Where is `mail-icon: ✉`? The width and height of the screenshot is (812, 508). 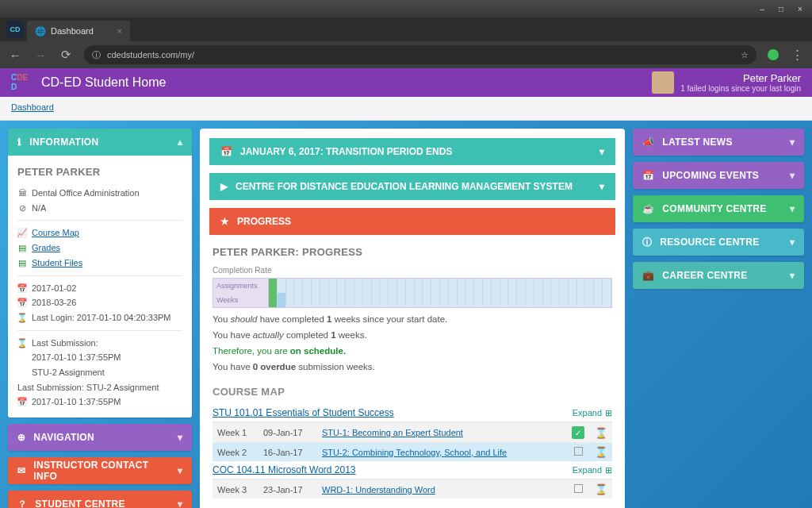 mail-icon: ✉ is located at coordinates (21, 471).